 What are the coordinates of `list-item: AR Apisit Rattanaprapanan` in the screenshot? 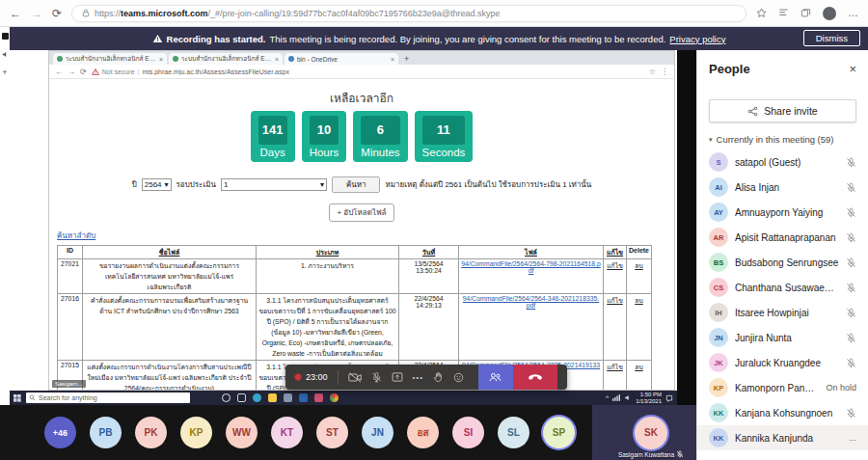 It's located at (783, 237).